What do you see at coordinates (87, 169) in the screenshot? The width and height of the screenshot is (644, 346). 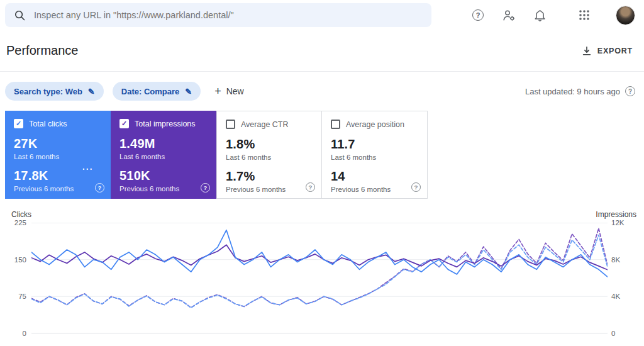 I see `more-options-icon: ⋯` at bounding box center [87, 169].